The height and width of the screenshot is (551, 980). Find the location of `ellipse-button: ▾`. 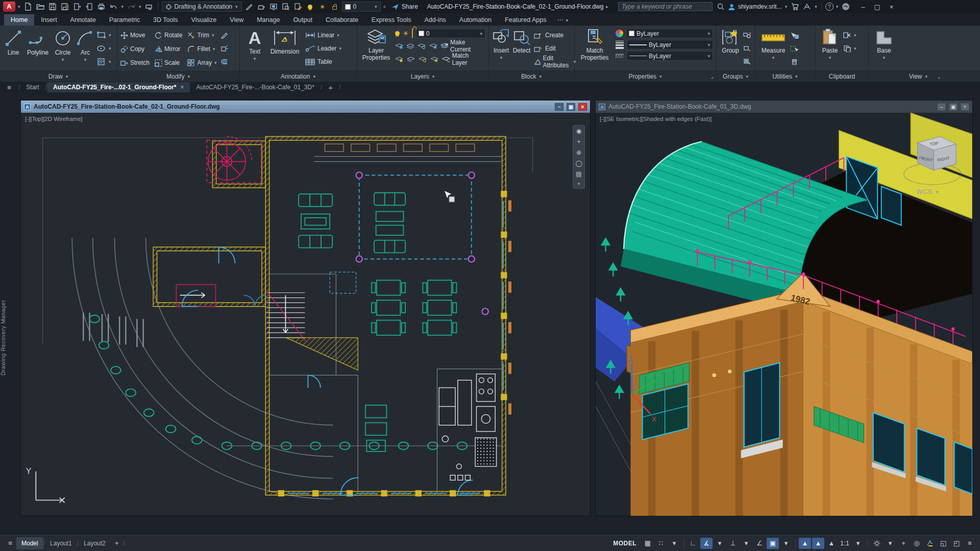

ellipse-button: ▾ is located at coordinates (104, 48).